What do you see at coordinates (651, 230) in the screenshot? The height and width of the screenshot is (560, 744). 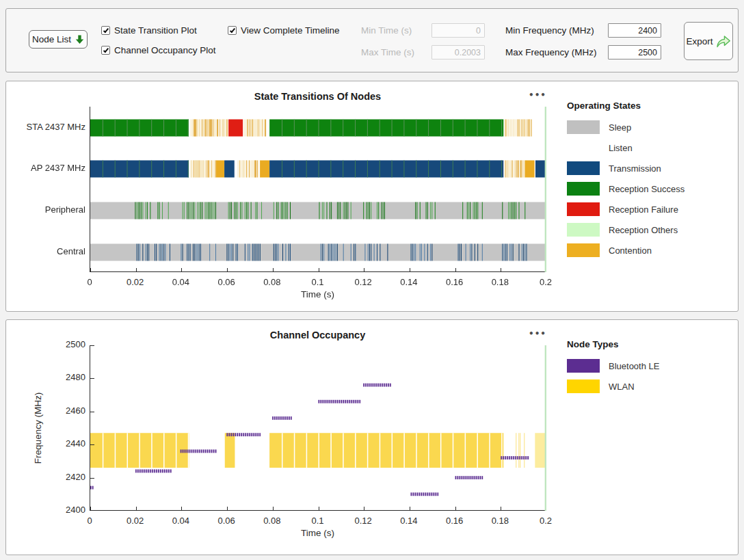 I see `legend-item: Reception Others` at bounding box center [651, 230].